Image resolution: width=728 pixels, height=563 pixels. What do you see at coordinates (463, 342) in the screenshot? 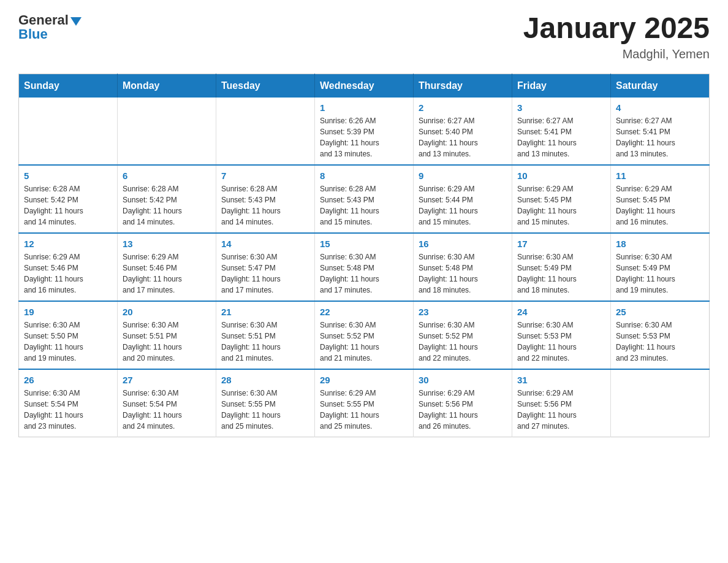
I see `day-info: Sunrise: 6:30 AM Sunset: 5:52 PM Dayligh…` at bounding box center [463, 342].